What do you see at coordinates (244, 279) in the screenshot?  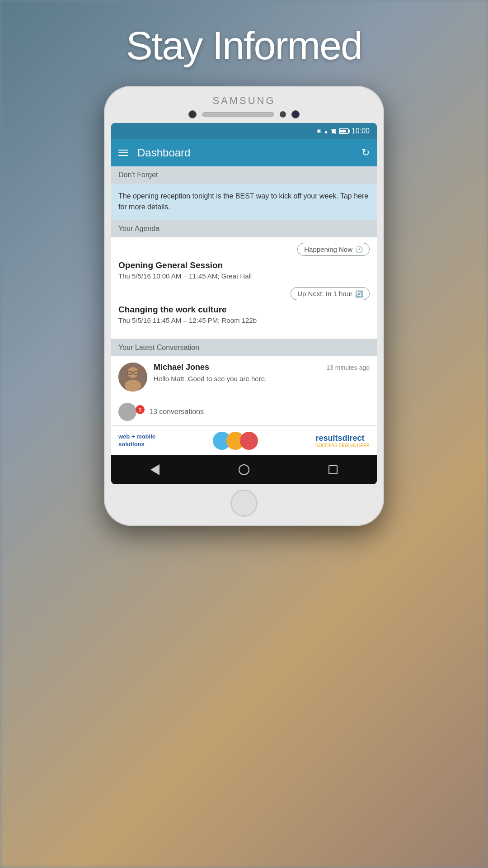 I see `agenda-section: Your Agenda Happening Now 🕐 Openin` at bounding box center [244, 279].